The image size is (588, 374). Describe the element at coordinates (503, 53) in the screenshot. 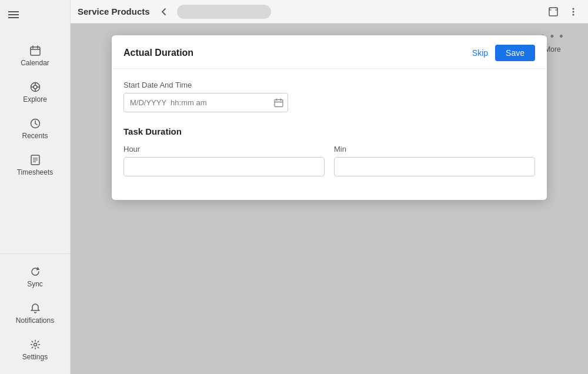

I see `modal-actions: Skip Save` at that location.